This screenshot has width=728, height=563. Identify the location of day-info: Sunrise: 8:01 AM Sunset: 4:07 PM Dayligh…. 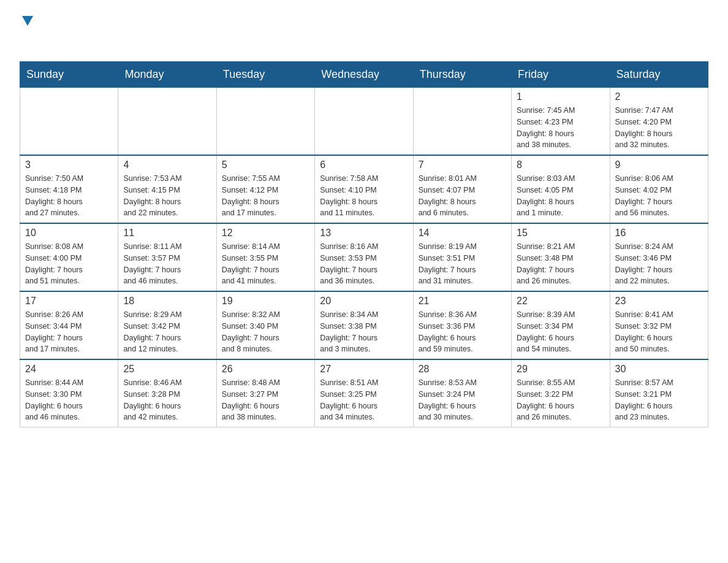
(462, 196).